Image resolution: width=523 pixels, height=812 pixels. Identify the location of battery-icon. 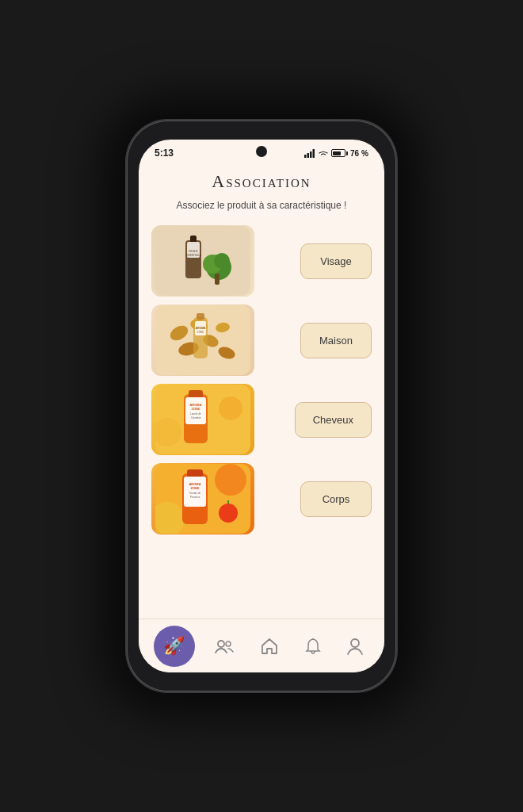
(339, 153).